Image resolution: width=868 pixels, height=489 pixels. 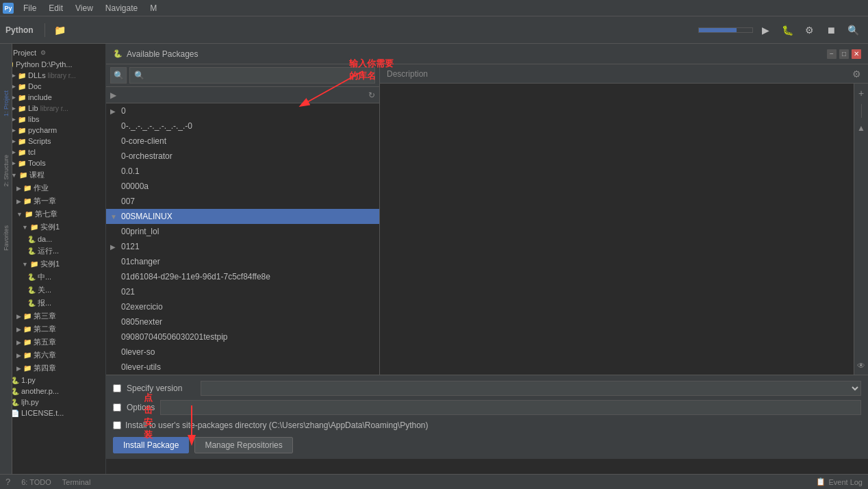 I want to click on pkg-9: ▶ 0121, so click(x=242, y=247).